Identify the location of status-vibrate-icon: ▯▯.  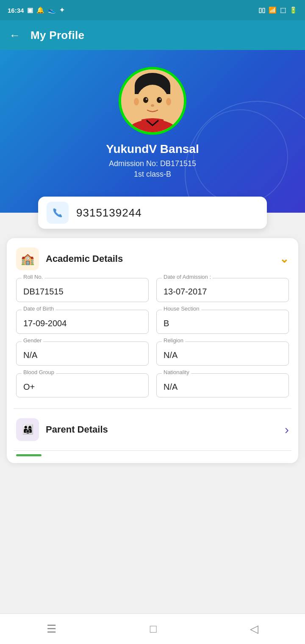
(262, 10).